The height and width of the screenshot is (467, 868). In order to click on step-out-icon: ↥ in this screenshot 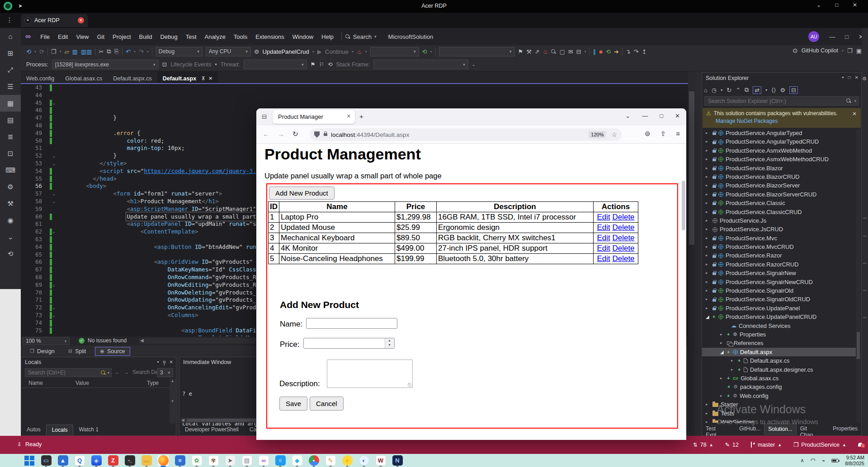, I will do `click(645, 51)`.